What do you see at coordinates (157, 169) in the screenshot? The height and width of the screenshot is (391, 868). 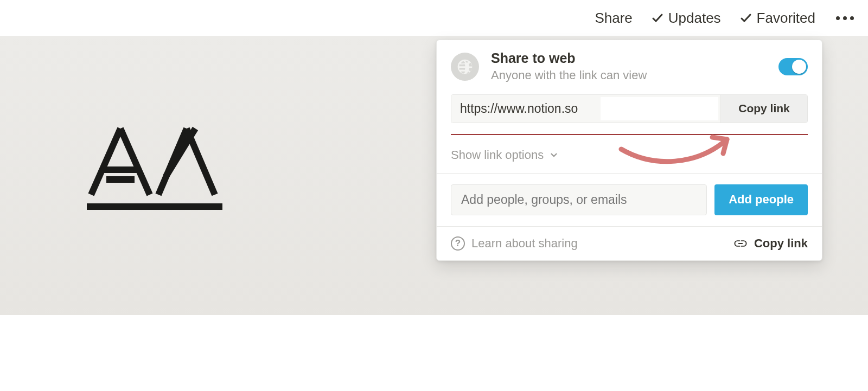 I see `page-logo` at bounding box center [157, 169].